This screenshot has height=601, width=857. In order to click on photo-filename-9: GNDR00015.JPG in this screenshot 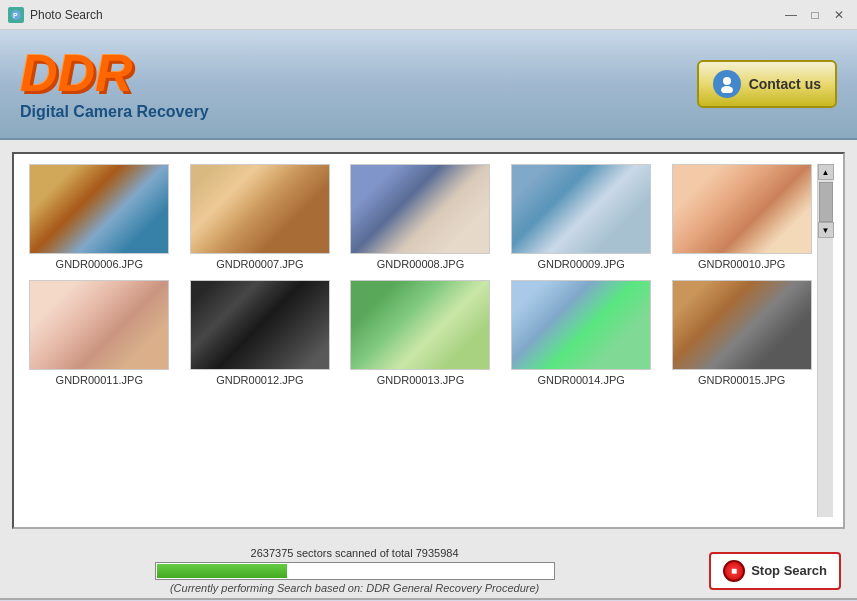, I will do `click(742, 380)`.